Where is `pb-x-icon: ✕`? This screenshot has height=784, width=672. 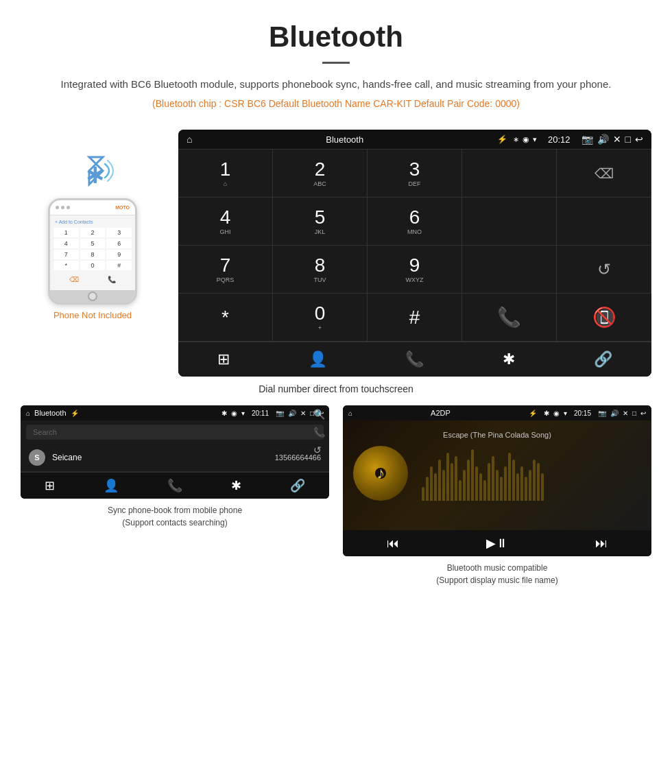
pb-x-icon: ✕ is located at coordinates (303, 413).